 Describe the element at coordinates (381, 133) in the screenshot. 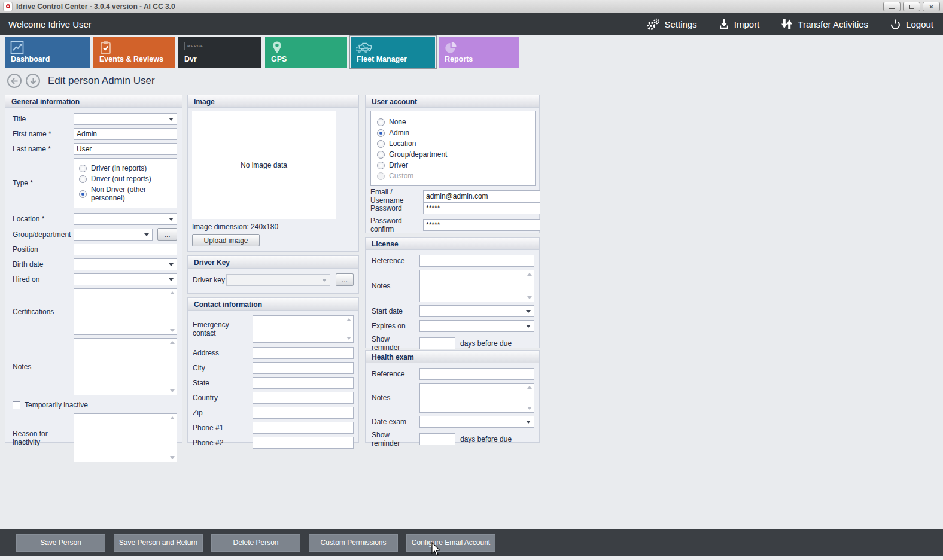

I see `radio-checked-icon` at that location.